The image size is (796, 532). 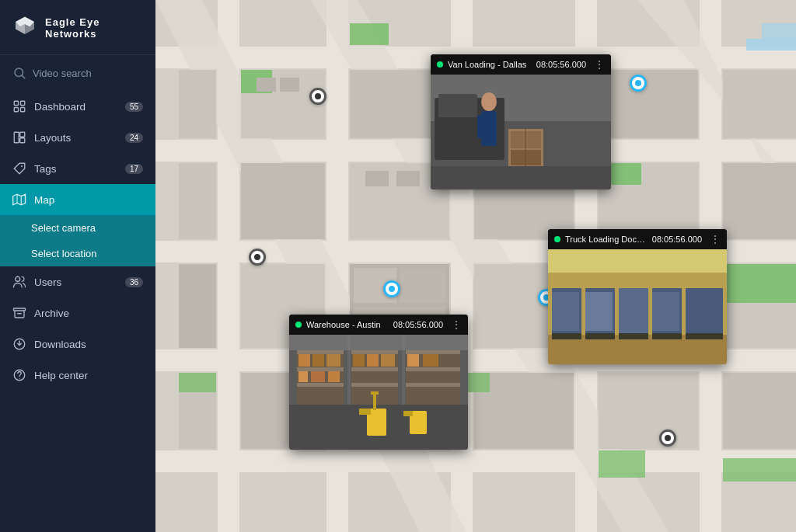 What do you see at coordinates (490, 64) in the screenshot?
I see `popup-van-title: Van Loading - Dallas` at bounding box center [490, 64].